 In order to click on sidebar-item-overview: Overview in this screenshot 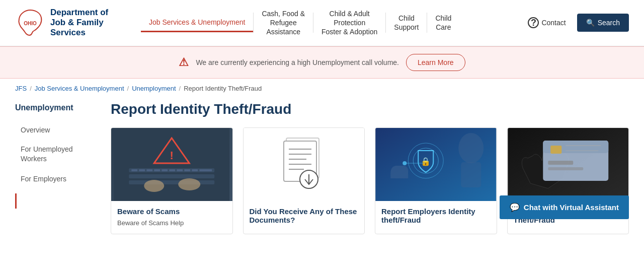, I will do `click(55, 130)`.